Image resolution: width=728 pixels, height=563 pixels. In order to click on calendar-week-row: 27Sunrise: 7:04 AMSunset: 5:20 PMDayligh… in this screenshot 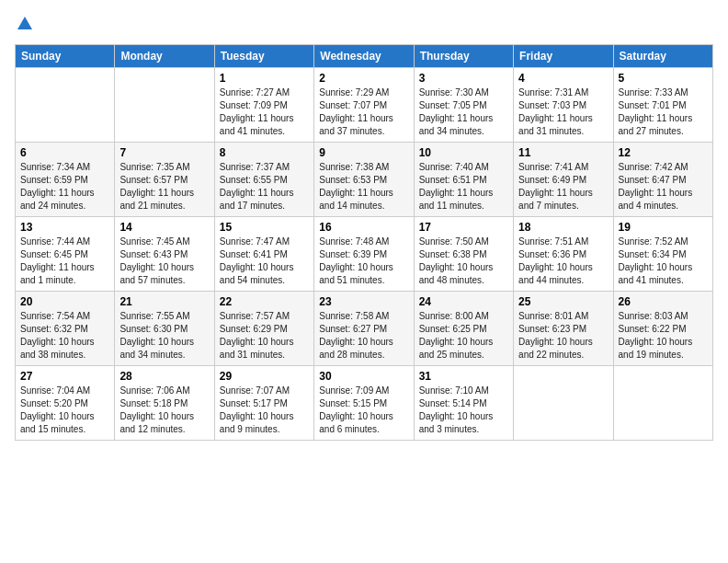, I will do `click(364, 403)`.